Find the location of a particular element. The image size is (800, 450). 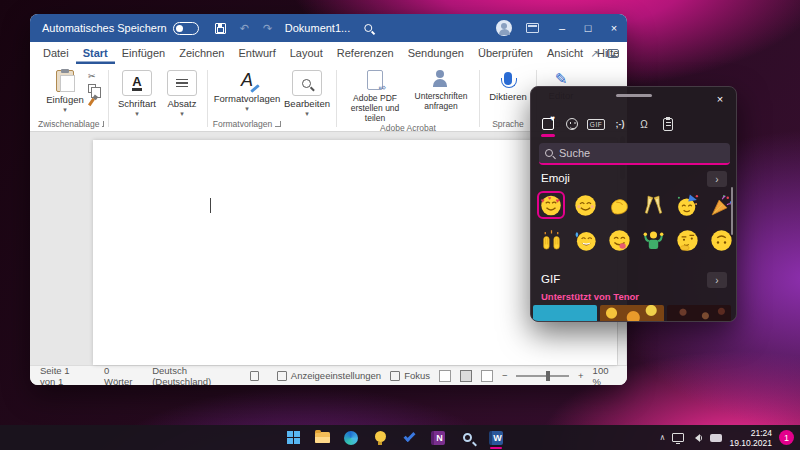

account-avatar is located at coordinates (504, 28).